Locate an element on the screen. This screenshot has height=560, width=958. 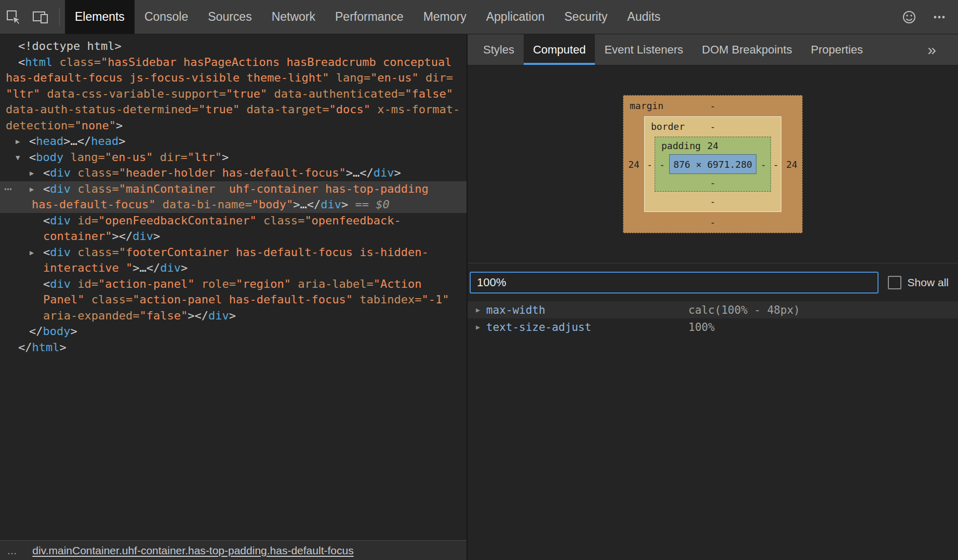
tab-security: Security is located at coordinates (586, 17).